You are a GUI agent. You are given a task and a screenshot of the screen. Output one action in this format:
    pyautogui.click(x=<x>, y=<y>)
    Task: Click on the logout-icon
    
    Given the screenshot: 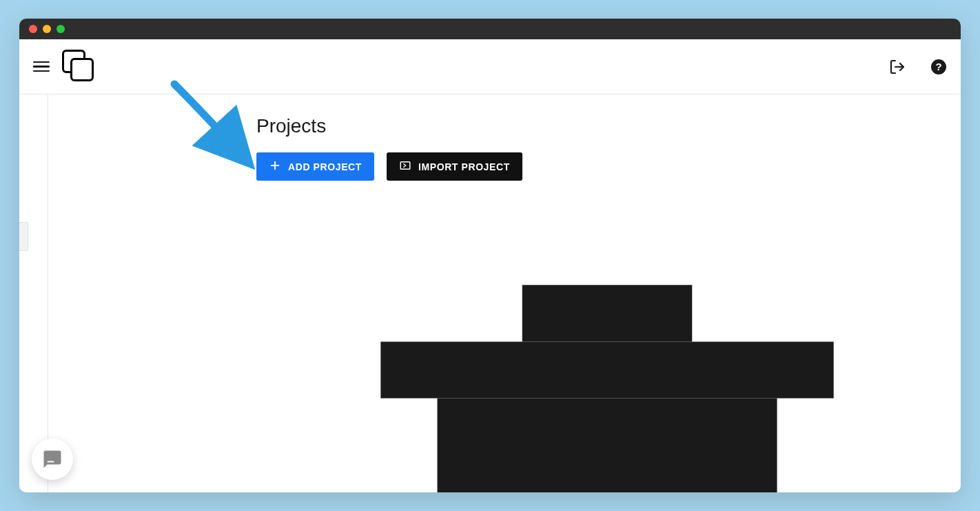 What is the action you would take?
    pyautogui.click(x=897, y=67)
    